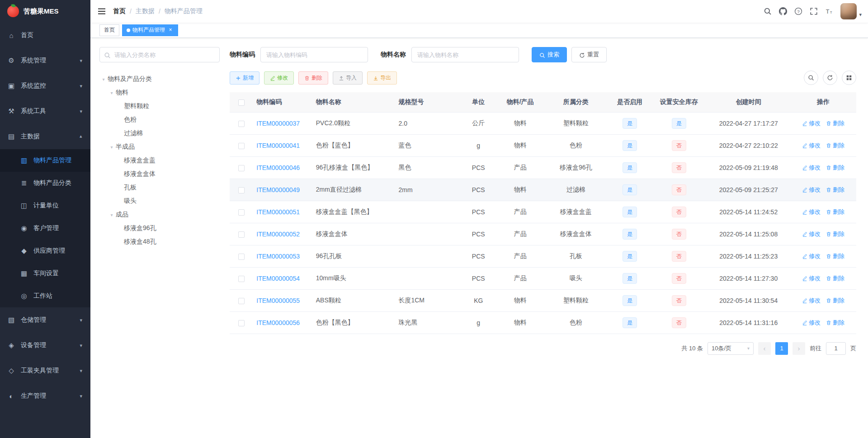  What do you see at coordinates (109, 30) in the screenshot?
I see `tab-首页: 首页` at bounding box center [109, 30].